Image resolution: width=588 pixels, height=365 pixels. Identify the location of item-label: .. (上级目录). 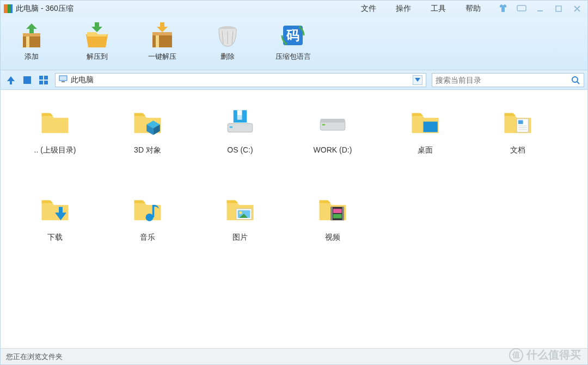
(56, 150).